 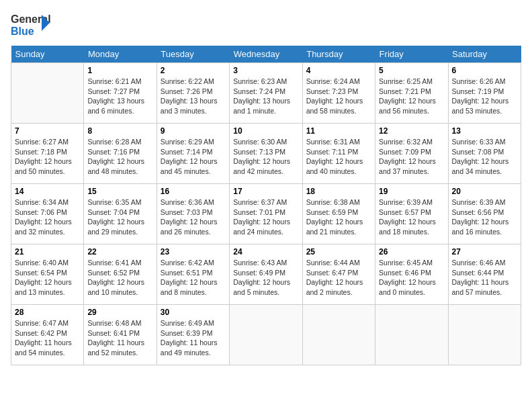 What do you see at coordinates (47, 131) in the screenshot?
I see `day-number: 7` at bounding box center [47, 131].